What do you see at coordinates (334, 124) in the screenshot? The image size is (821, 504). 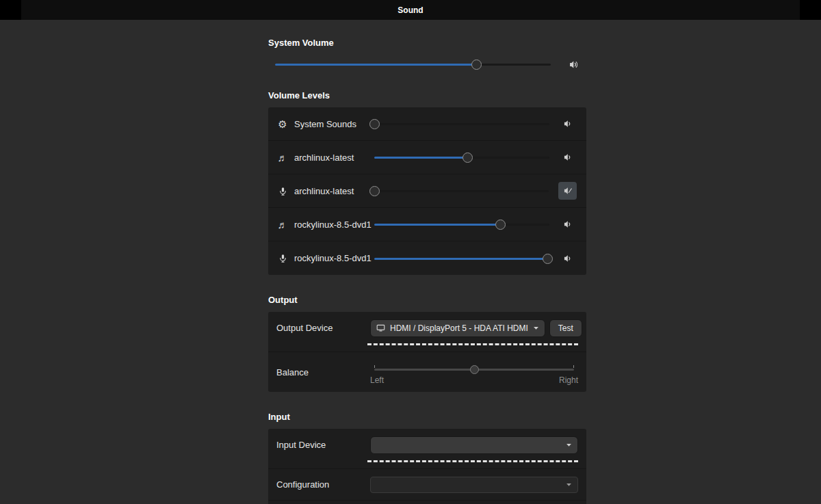 I see `stream-label: System Sounds` at bounding box center [334, 124].